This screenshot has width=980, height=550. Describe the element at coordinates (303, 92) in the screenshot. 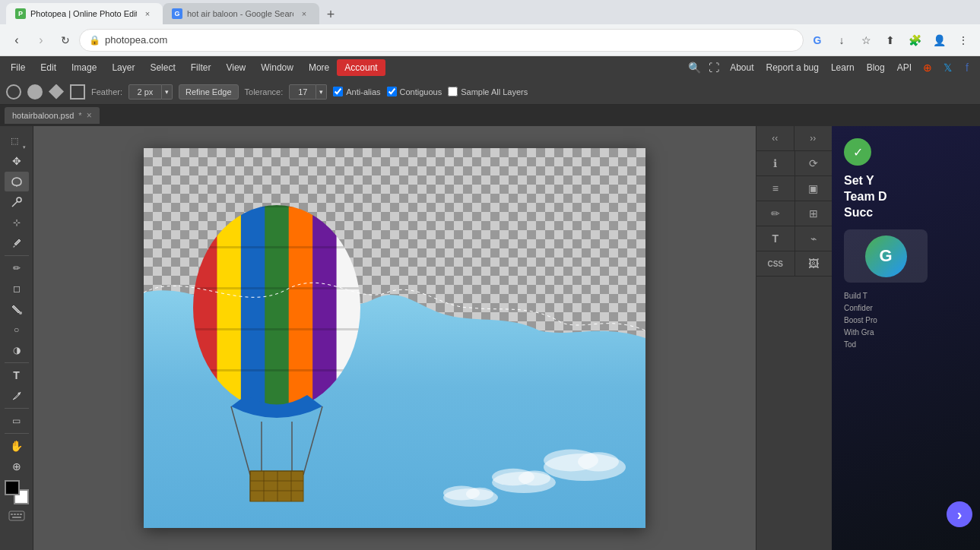

I see `tolerance-input` at that location.